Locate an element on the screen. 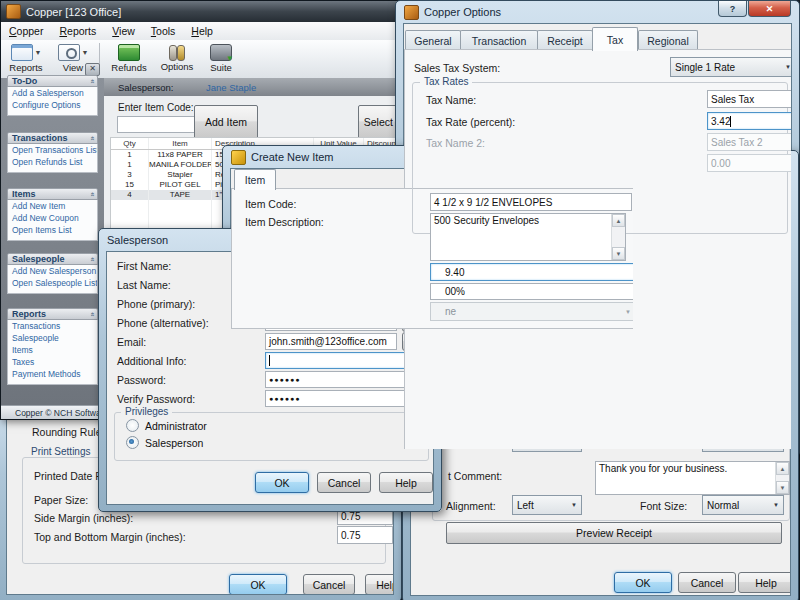 The width and height of the screenshot is (800, 600). menu-bar: Copper Reports View Tools Help is located at coordinates (200, 32).